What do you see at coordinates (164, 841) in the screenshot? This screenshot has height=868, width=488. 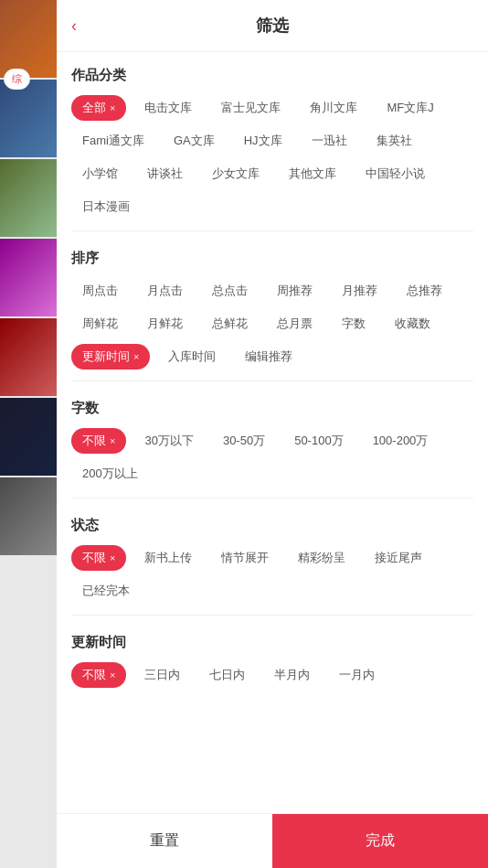 I see `reset-button: 重置` at bounding box center [164, 841].